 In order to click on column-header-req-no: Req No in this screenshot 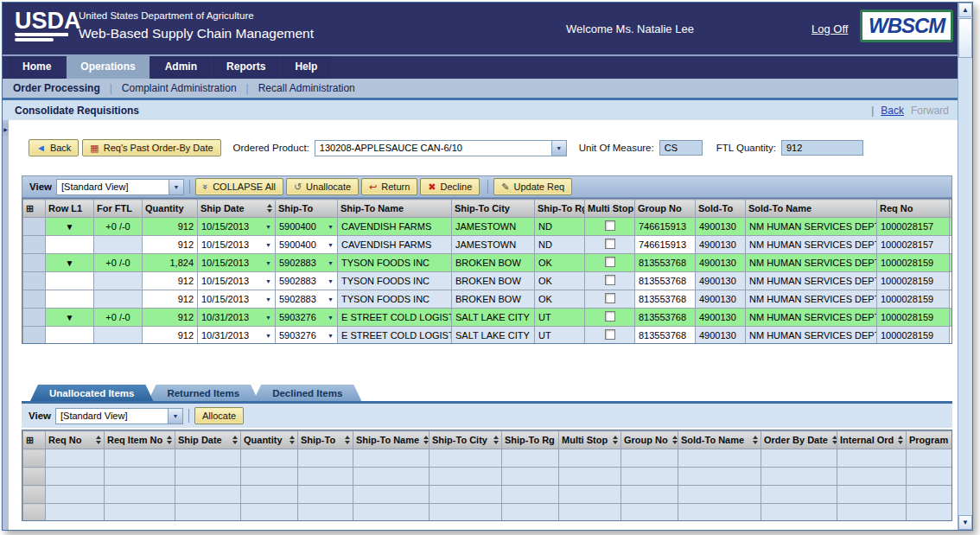, I will do `click(75, 441)`.